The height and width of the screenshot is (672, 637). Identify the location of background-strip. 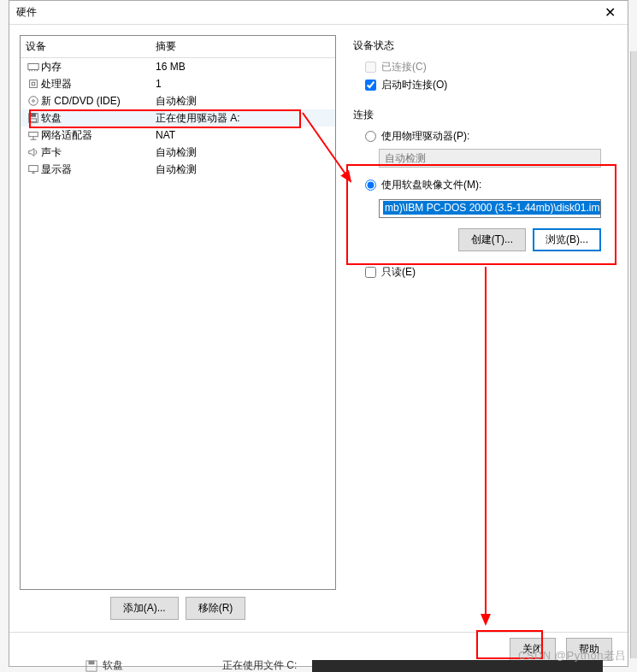
(634, 355).